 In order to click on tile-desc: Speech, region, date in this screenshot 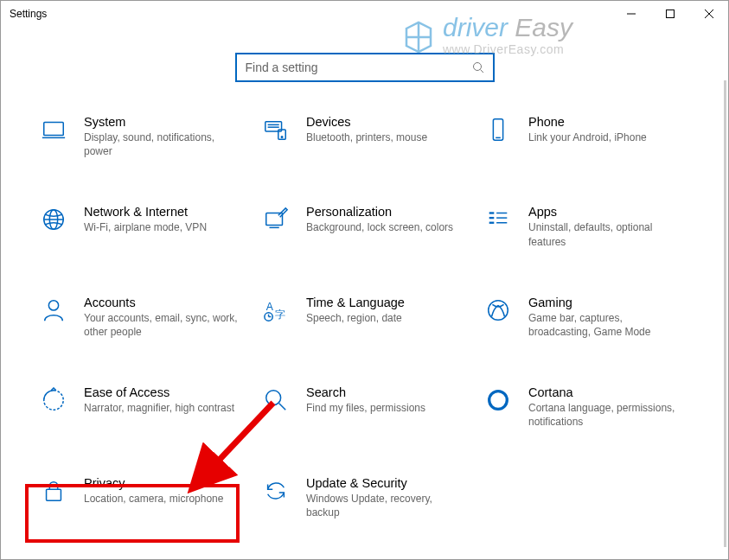, I will do `click(384, 318)`.